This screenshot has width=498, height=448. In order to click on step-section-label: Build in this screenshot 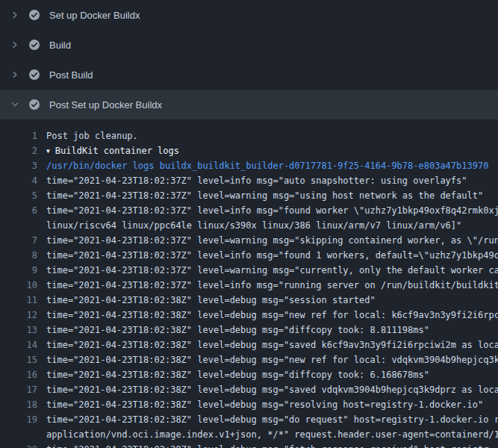, I will do `click(60, 45)`.